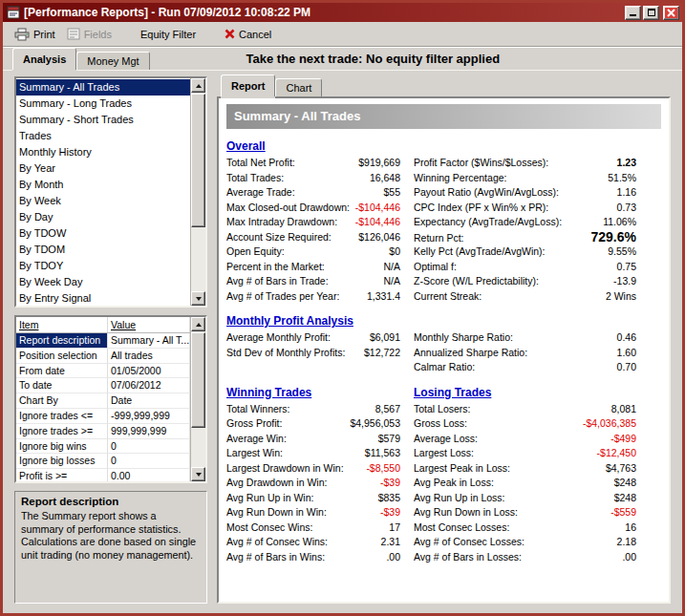 This screenshot has width=685, height=616. Describe the element at coordinates (62, 325) in the screenshot. I see `column-header-item: Item` at that location.